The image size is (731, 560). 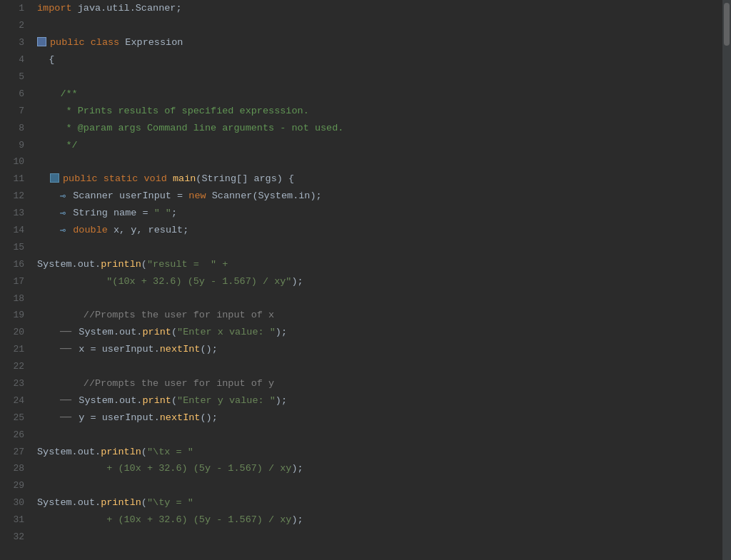 What do you see at coordinates (380, 60) in the screenshot?
I see `code-line: {` at bounding box center [380, 60].